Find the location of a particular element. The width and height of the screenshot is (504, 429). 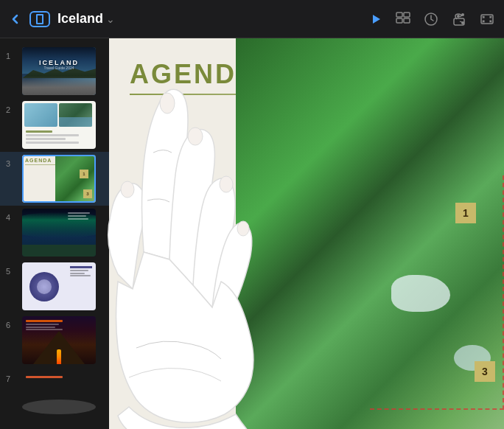

slide-thumbnail-7: 7 is located at coordinates (55, 394).